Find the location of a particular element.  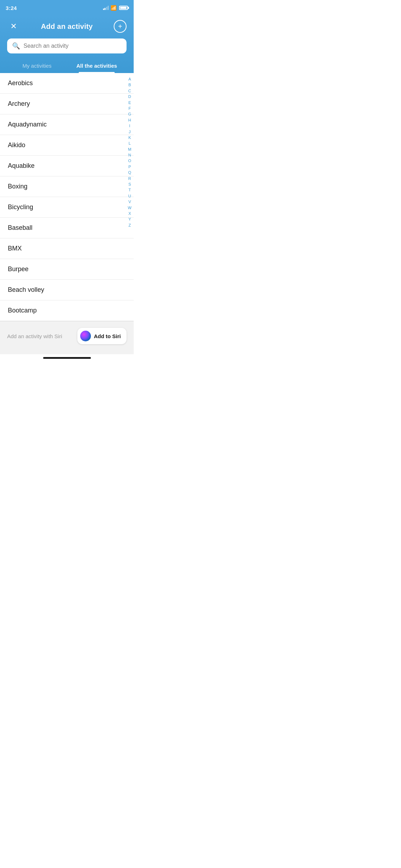

status-time: 3:24 is located at coordinates (11, 8).